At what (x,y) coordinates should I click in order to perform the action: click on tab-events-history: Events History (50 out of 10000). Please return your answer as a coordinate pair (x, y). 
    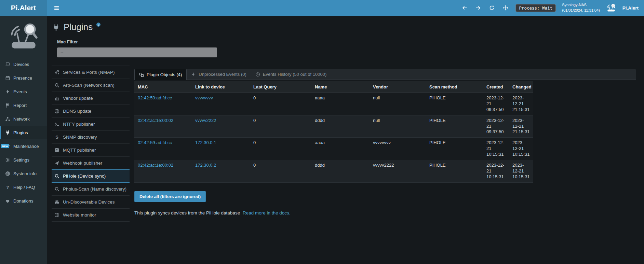
    Looking at the image, I should click on (291, 74).